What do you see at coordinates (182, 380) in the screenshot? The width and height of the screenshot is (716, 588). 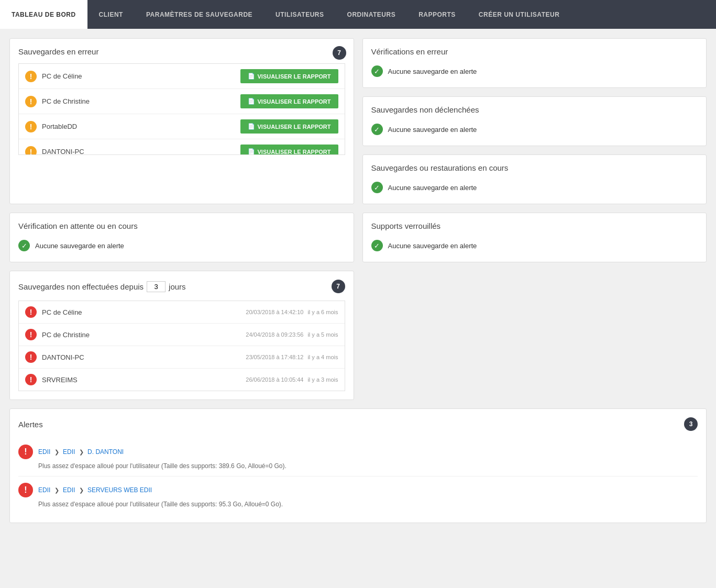 I see `table-row: ! SRVREIMS 26/06/2018 à 10:05:44 il y a …` at bounding box center [182, 380].